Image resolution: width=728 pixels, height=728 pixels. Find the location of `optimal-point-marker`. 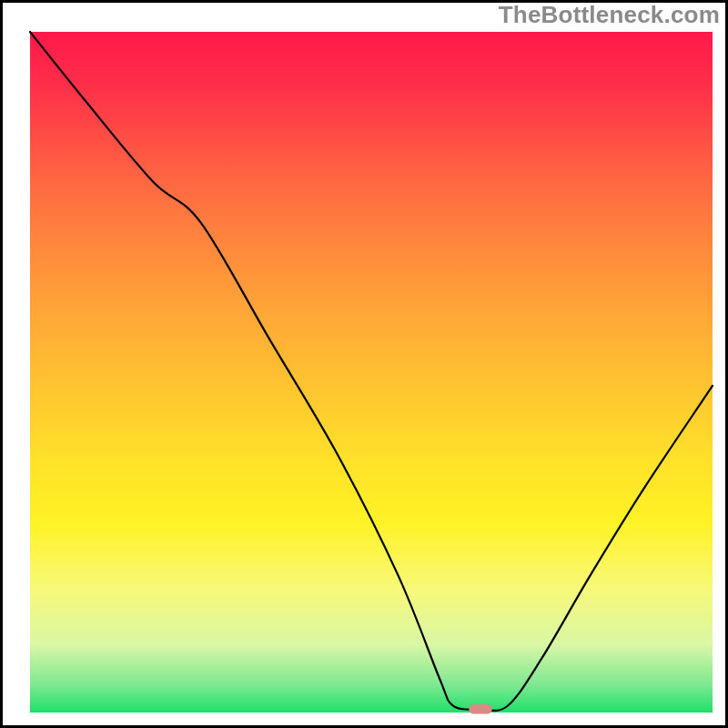

optimal-point-marker is located at coordinates (480, 709).